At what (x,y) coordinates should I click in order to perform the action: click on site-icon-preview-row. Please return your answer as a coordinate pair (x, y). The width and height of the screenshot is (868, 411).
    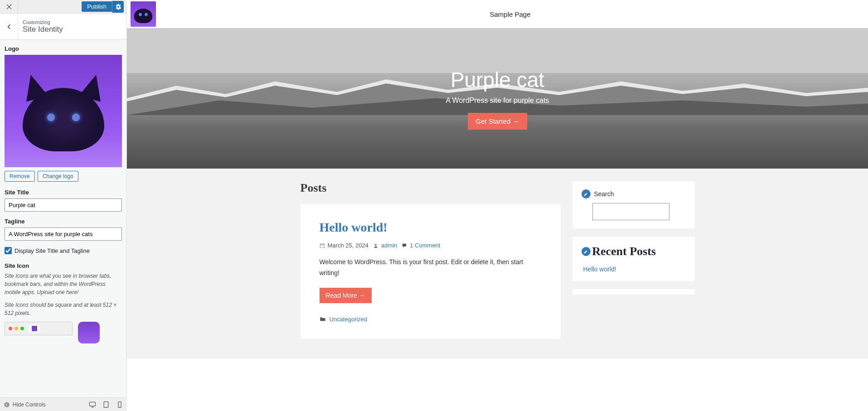
    Looking at the image, I should click on (63, 333).